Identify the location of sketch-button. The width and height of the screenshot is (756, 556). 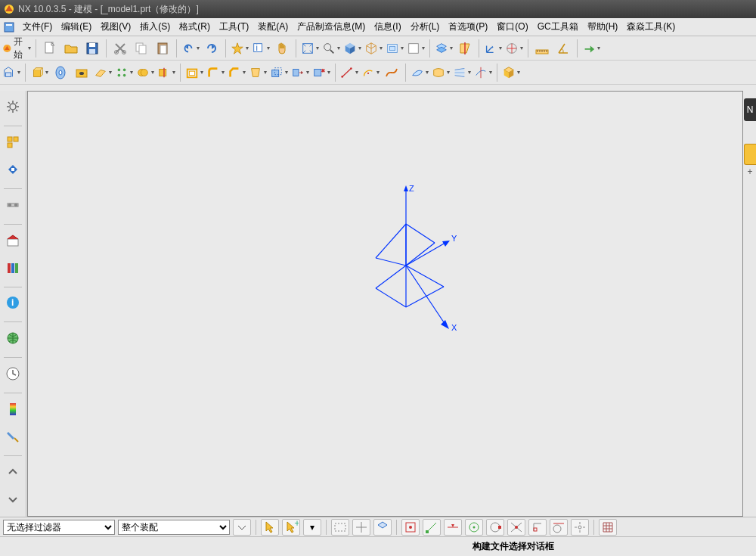
(11, 73).